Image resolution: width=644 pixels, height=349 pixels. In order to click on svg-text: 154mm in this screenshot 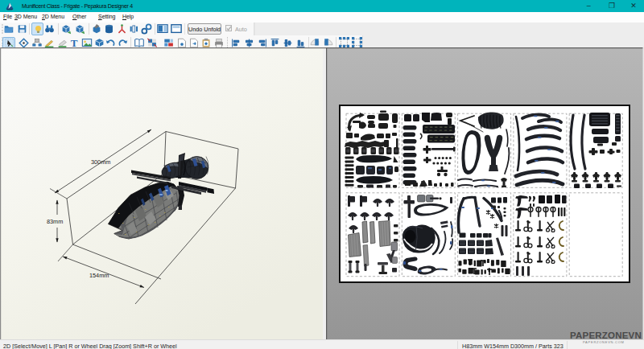, I will do `click(99, 275)`.